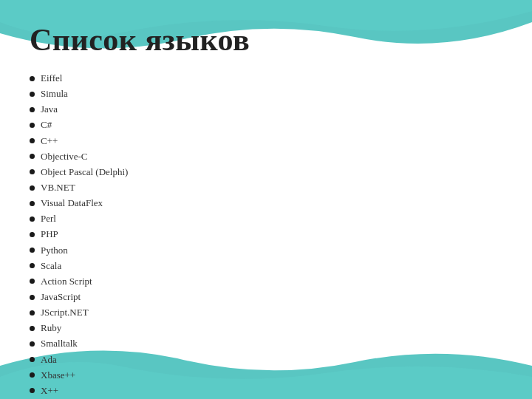 This screenshot has width=532, height=399. I want to click on item-label: X++, so click(50, 391).